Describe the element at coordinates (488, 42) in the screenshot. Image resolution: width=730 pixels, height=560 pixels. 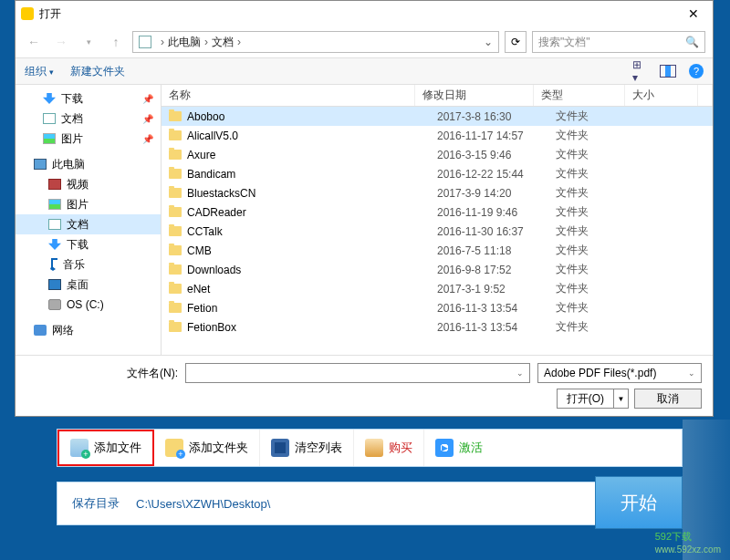
I see `address-dropdown-icon: ⌄` at that location.